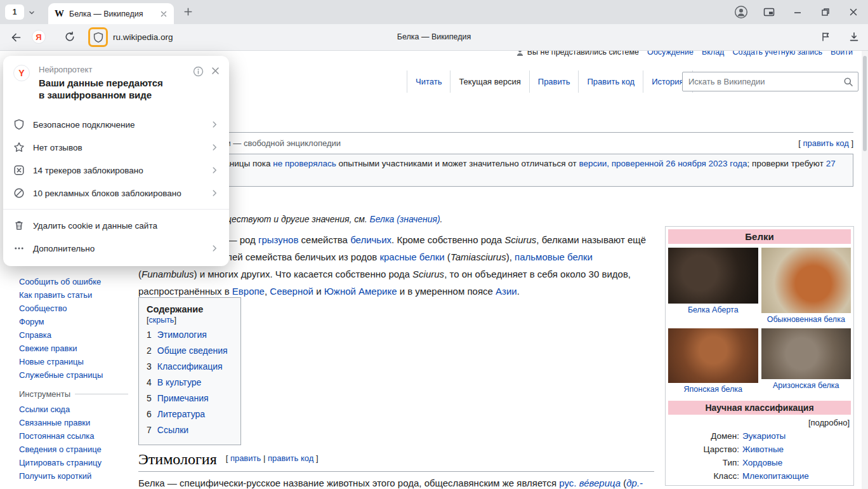  What do you see at coordinates (74, 436) in the screenshot?
I see `sidebar-link: Постоянная ссылка` at bounding box center [74, 436].